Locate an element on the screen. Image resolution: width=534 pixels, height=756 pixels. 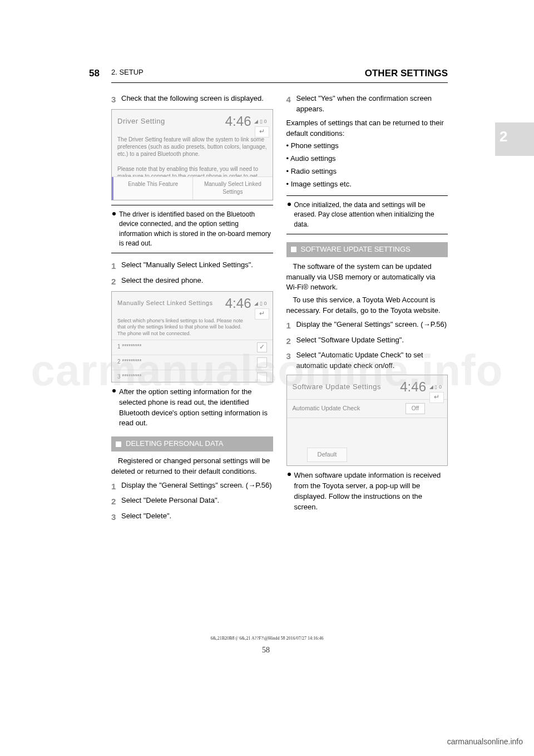
driver-setting-screenshot: Driver Setting 4:46 ◢ ▯ 0 ↵ The Driver S… is located at coordinates (192, 155).